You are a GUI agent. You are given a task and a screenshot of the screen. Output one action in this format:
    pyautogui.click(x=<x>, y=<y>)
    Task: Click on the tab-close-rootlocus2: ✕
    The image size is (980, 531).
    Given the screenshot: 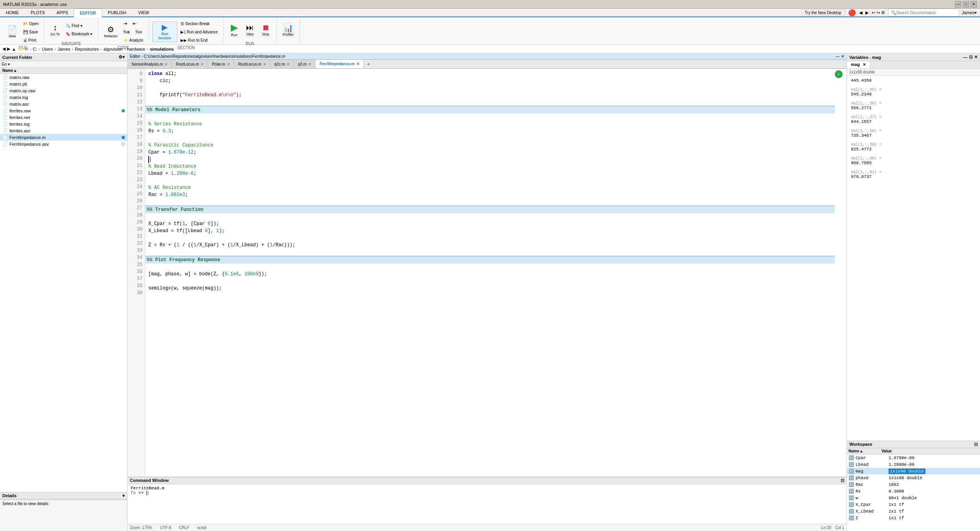 What is the action you would take?
    pyautogui.click(x=265, y=64)
    